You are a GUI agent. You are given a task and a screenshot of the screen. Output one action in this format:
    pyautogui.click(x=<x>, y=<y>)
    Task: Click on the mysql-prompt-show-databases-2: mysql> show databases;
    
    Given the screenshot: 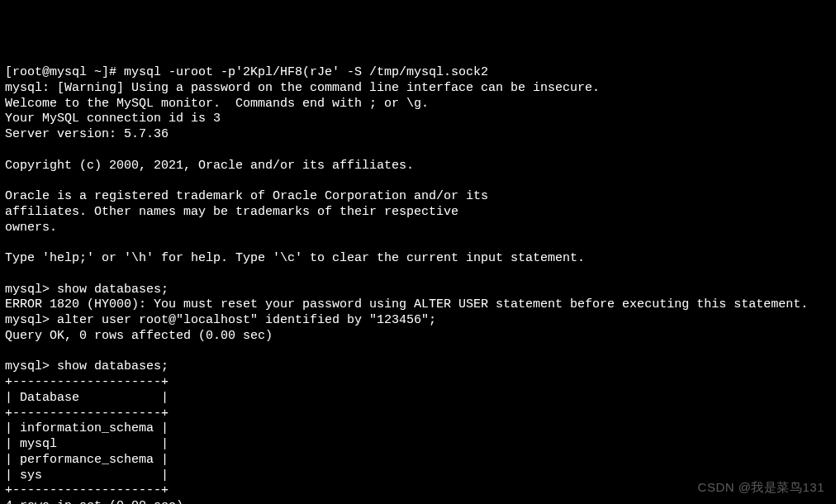 What is the action you would take?
    pyautogui.click(x=87, y=367)
    